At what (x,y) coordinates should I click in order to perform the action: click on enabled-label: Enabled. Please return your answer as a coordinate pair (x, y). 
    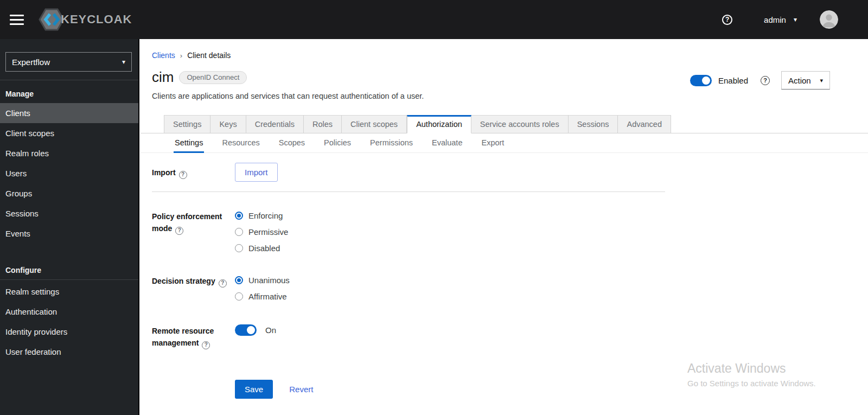
    Looking at the image, I should click on (733, 80).